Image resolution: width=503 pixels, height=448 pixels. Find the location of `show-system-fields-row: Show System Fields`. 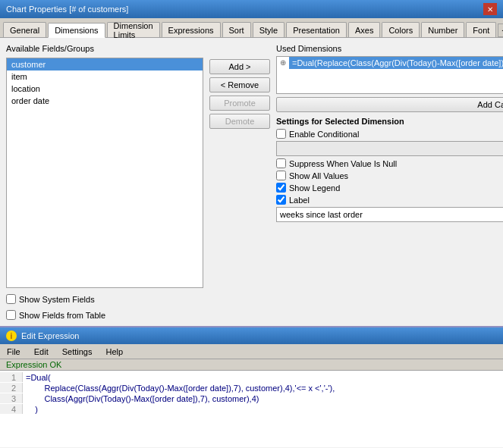

show-system-fields-row: Show System Fields is located at coordinates (105, 299).